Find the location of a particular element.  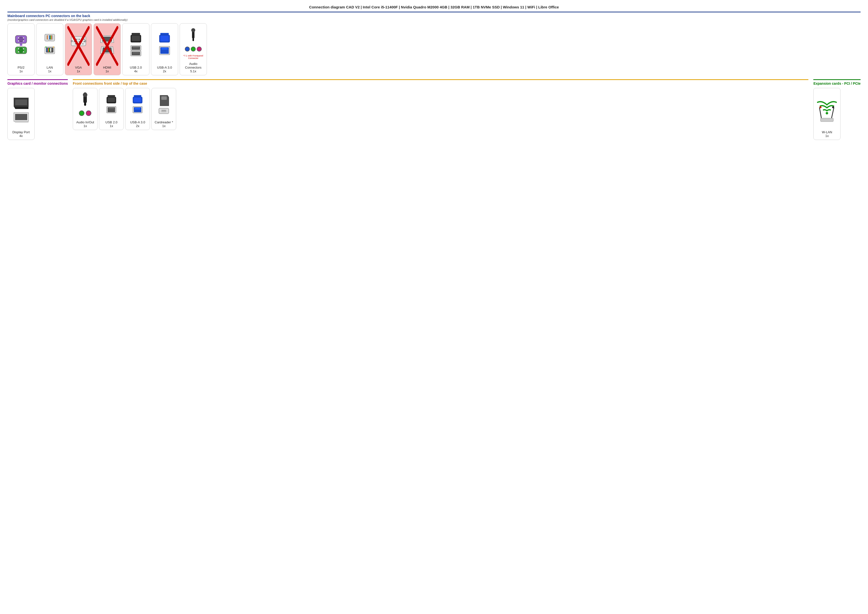

cardreader-icon is located at coordinates (164, 104).